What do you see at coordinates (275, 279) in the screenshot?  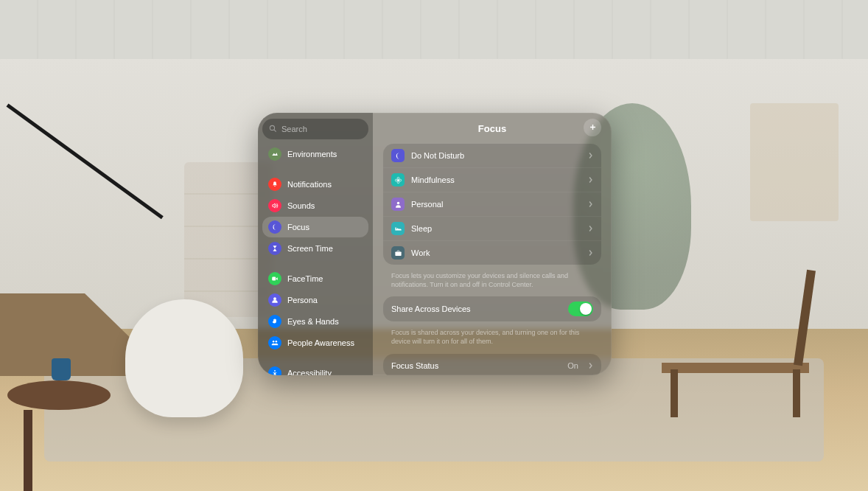 I see `facetime-icon` at bounding box center [275, 279].